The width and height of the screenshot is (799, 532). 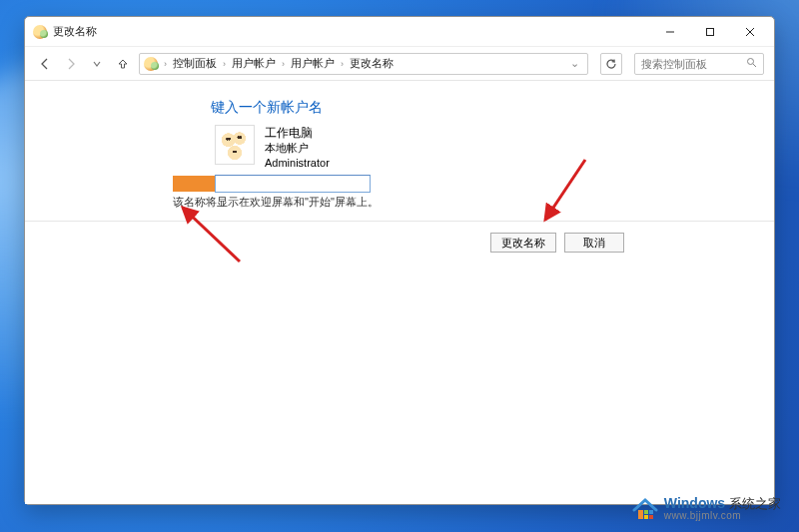 I want to click on forward-button, so click(x=71, y=64).